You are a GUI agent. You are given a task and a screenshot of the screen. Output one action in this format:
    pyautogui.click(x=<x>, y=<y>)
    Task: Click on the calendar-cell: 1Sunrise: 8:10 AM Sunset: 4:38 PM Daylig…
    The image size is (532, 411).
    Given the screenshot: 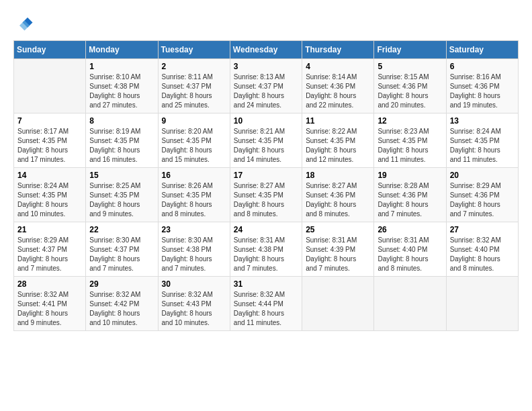 What is the action you would take?
    pyautogui.click(x=122, y=86)
    